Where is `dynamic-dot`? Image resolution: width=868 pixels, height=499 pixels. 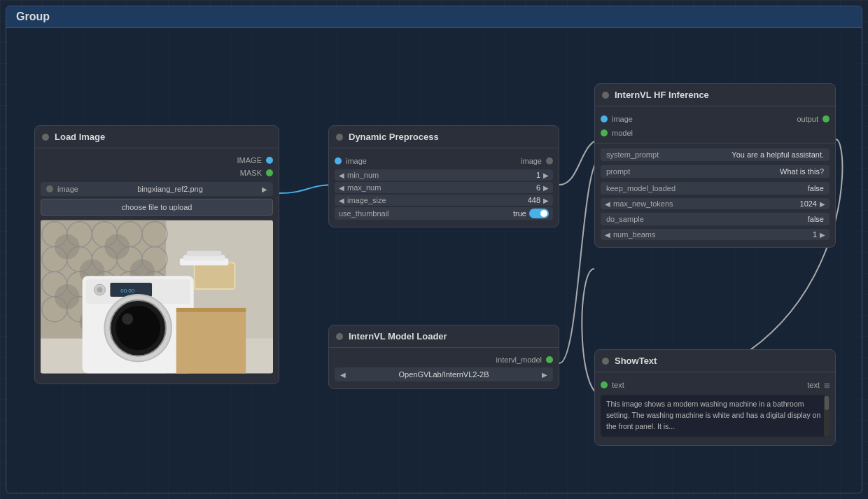
dynamic-dot is located at coordinates (340, 137).